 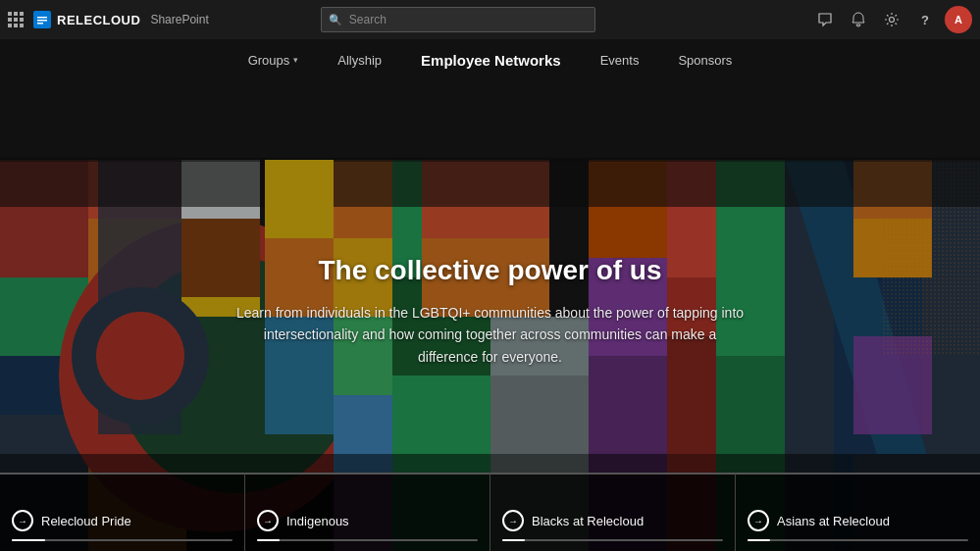 I want to click on platform-name: SharePoint, so click(x=179, y=20).